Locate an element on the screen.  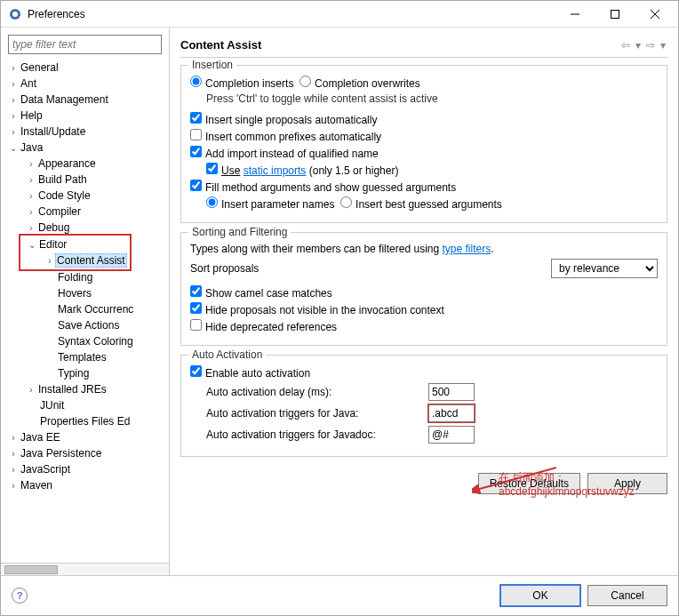
tree-item-hovers: Hovers is located at coordinates (85, 293).